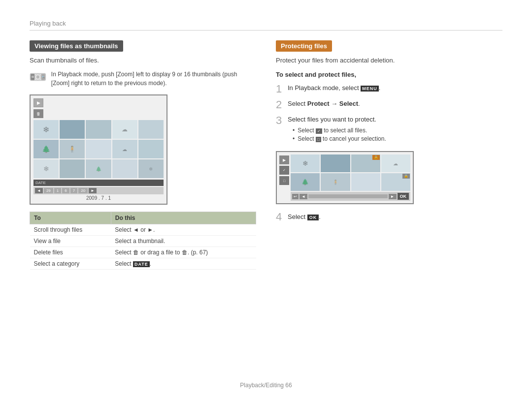 The image size is (532, 401). I want to click on right-section-heading: Protecting files, so click(304, 46).